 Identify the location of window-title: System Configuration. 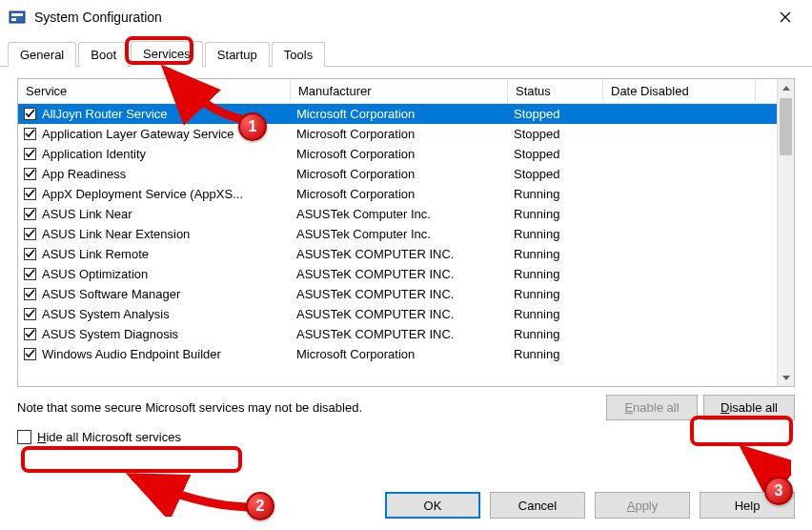
(400, 17).